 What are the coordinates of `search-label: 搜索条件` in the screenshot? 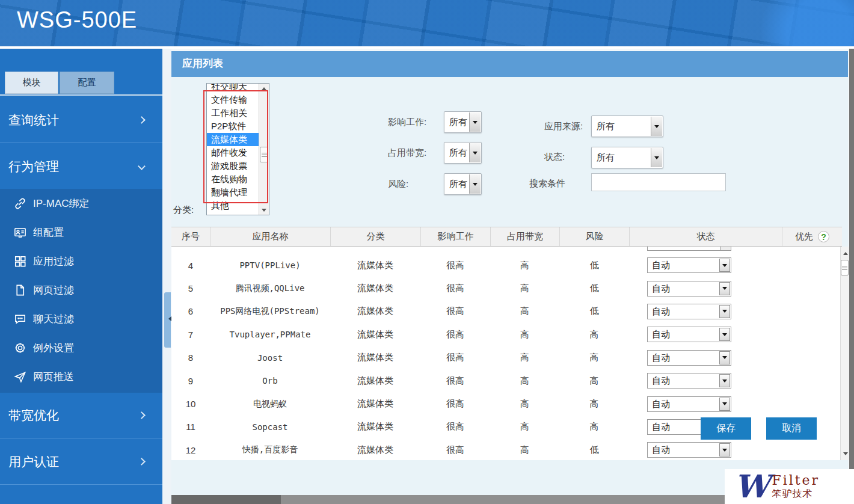 It's located at (547, 184).